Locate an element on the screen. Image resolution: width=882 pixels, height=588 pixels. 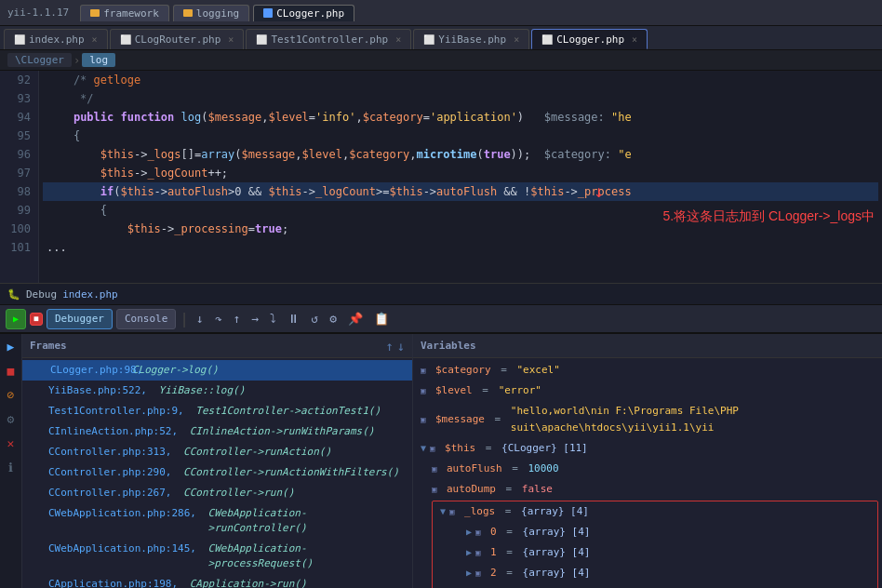
code-line-101: ... is located at coordinates (461, 247).